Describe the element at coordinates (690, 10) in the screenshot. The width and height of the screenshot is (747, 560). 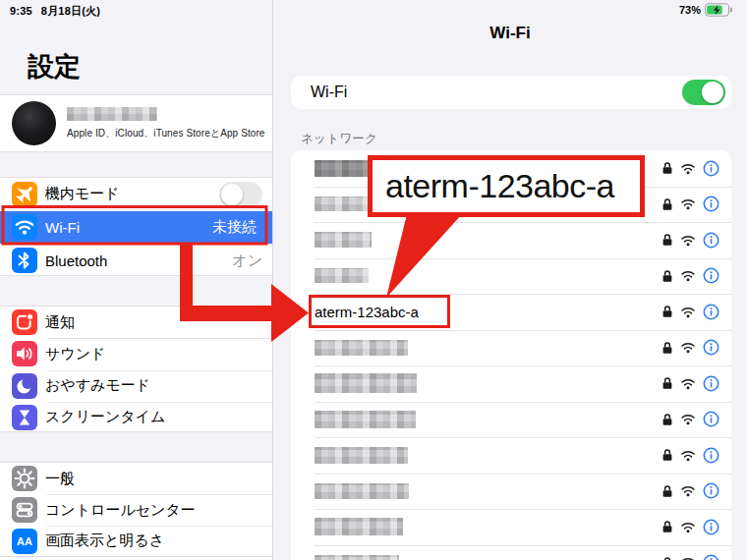
I see `battery-percent: 73%` at that location.